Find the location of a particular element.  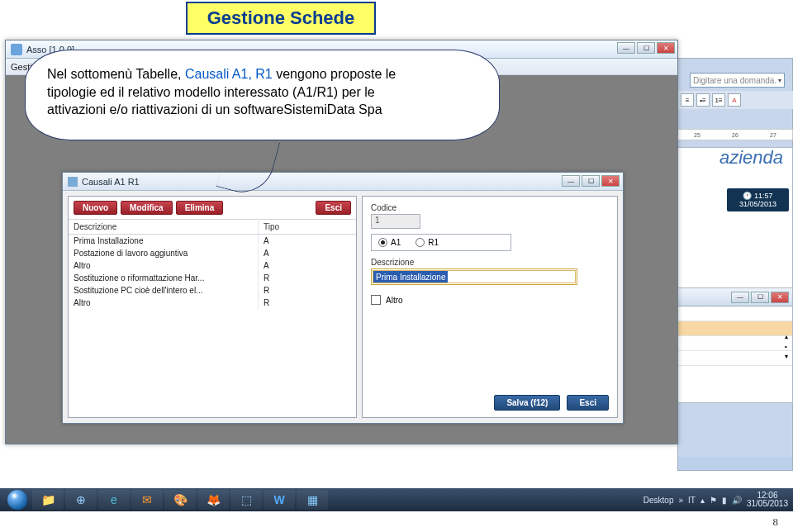

radio-r1: R1 is located at coordinates (427, 243).